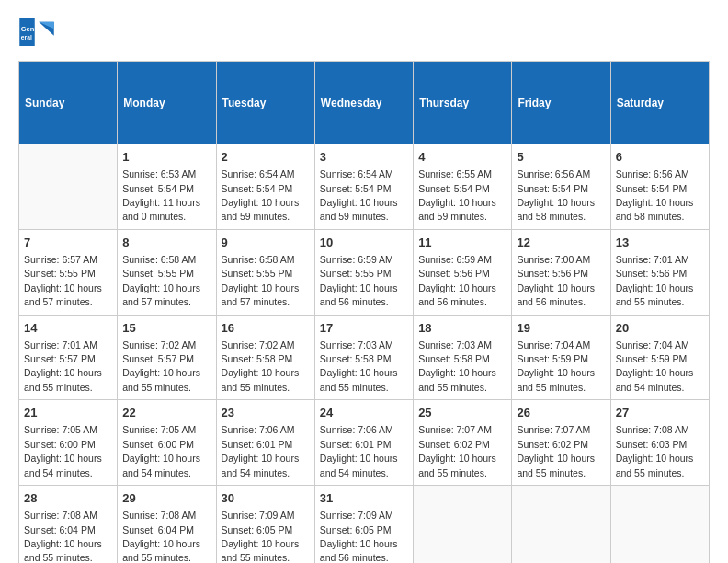 This screenshot has height=563, width=728. Describe the element at coordinates (63, 366) in the screenshot. I see `day-detail: Sunrise: 7:01 AM Sunset: 5:57 PM Dayligh…` at that location.